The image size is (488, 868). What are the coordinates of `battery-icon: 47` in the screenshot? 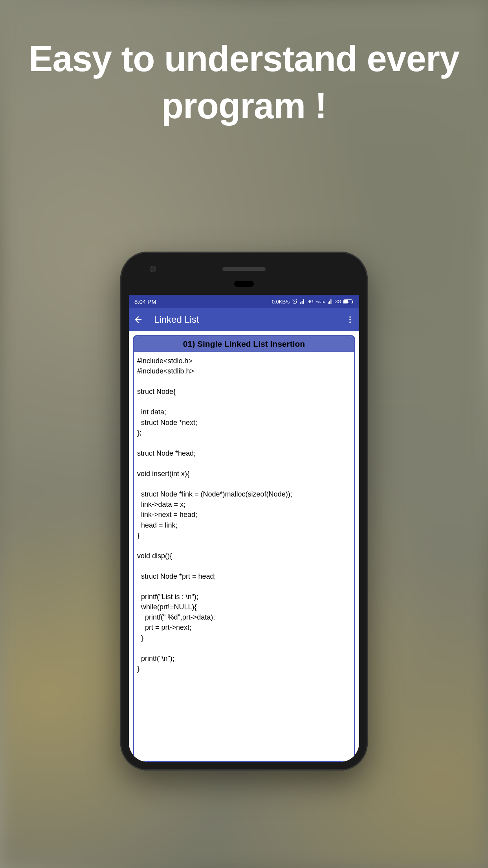 It's located at (349, 302).